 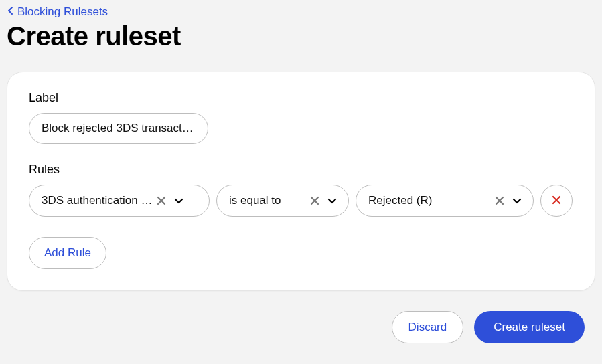 I want to click on create-ruleset-button: Create ruleset, so click(x=529, y=327).